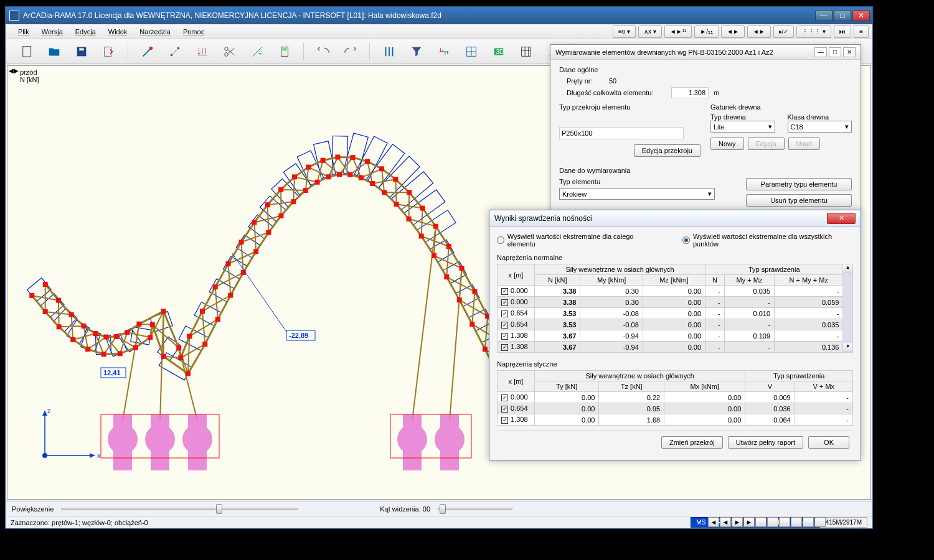  I want to click on wood-type-select: Lite▾, so click(743, 127).